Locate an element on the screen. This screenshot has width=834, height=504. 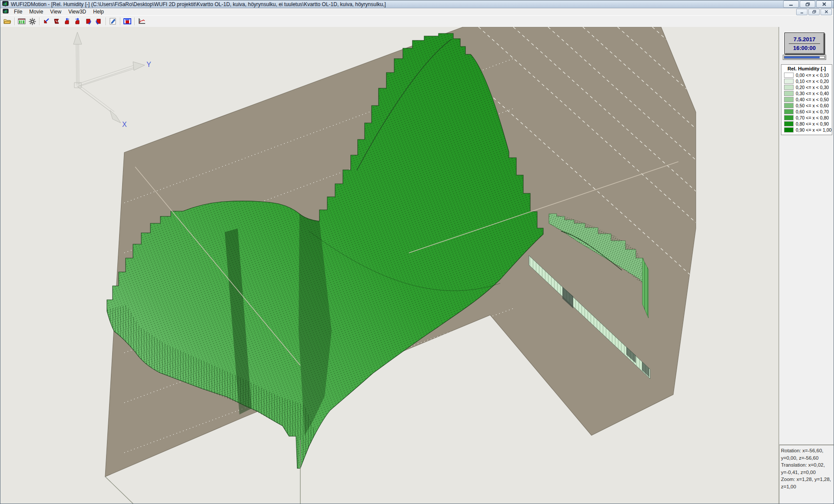
play-reverse-button is located at coordinates (57, 21).